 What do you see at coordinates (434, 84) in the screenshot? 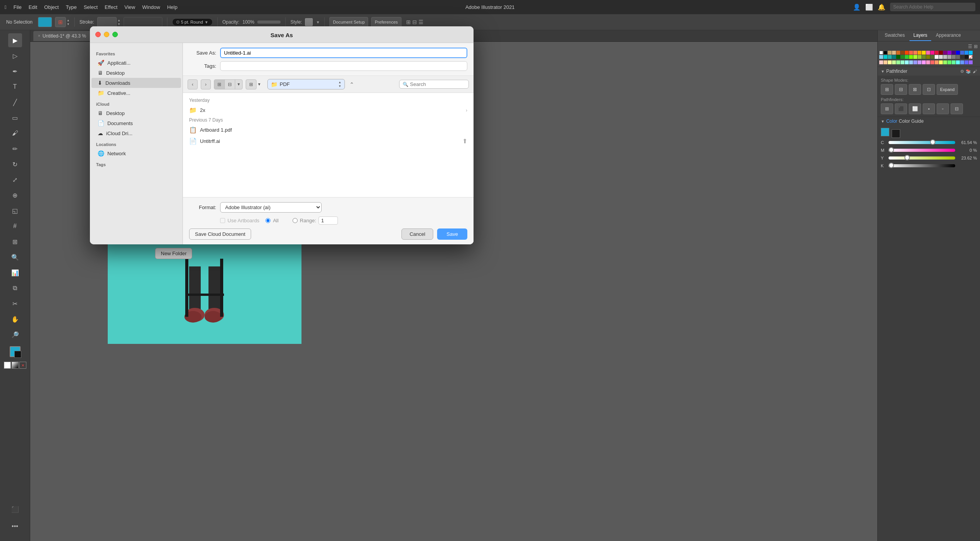
I see `browser-search: 🔍` at bounding box center [434, 84].